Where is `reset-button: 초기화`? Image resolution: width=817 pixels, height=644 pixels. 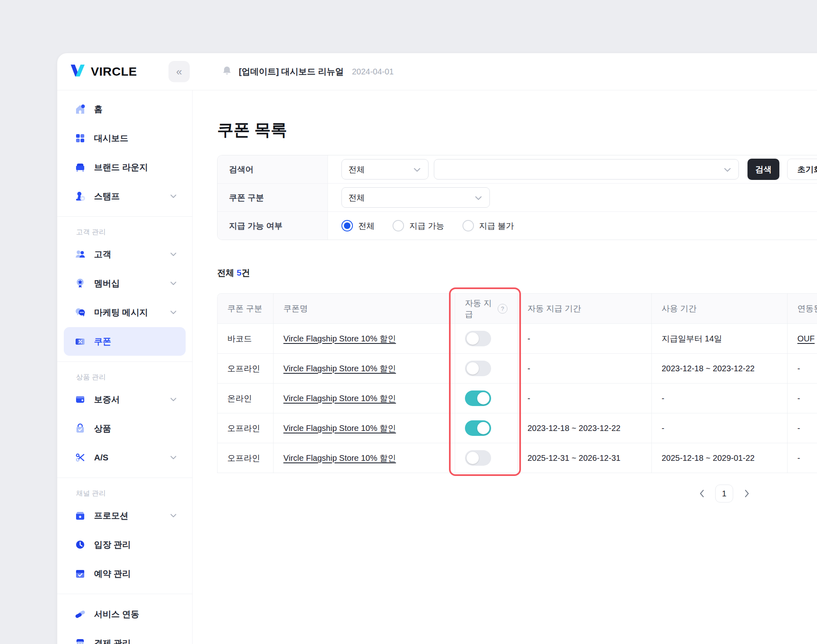 reset-button: 초기화 is located at coordinates (802, 169).